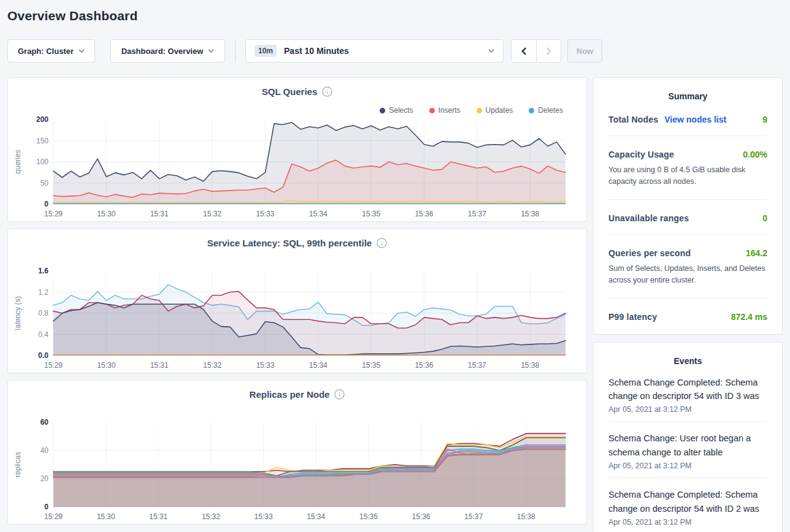  Describe the element at coordinates (688, 437) in the screenshot. I see `events-panel: Events Schema Change Completed: Schema c…` at that location.